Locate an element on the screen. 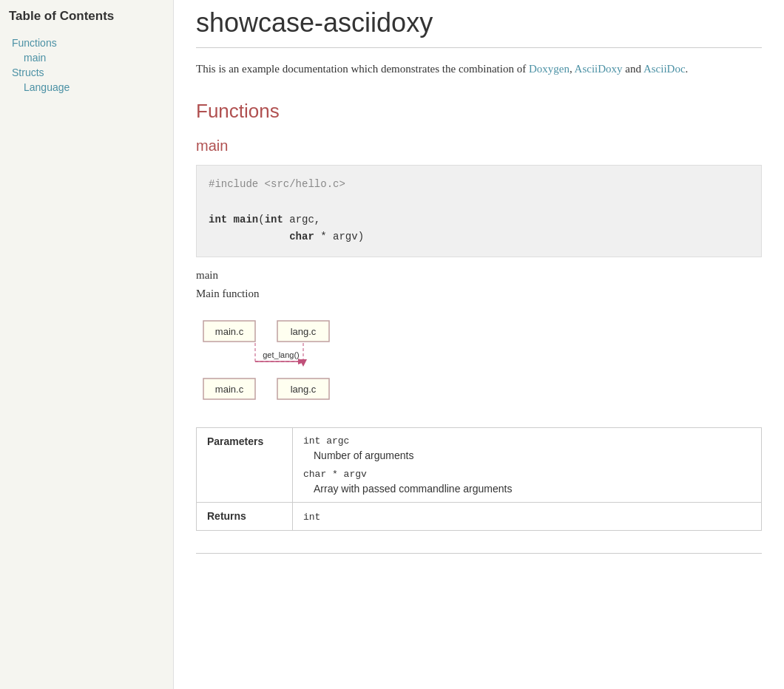 Image resolution: width=784 pixels, height=689 pixels. code-signature: int main(int argc, char * argv) is located at coordinates (479, 229).